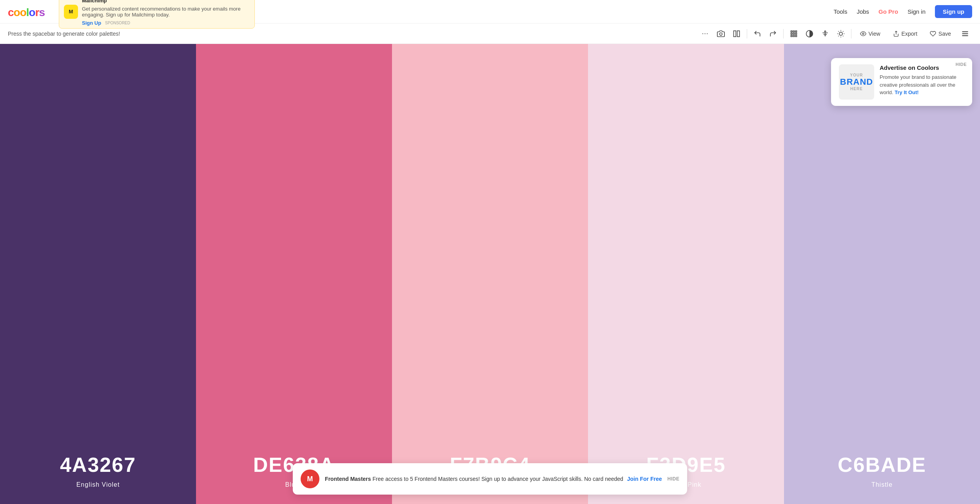 The width and height of the screenshot is (980, 504). Describe the element at coordinates (757, 34) in the screenshot. I see `undo-icon` at that location.